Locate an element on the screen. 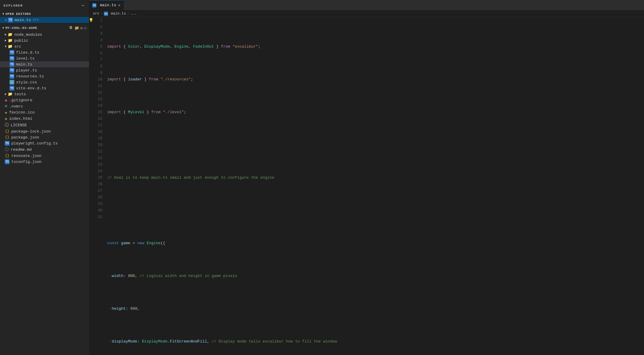 The height and width of the screenshot is (355, 644). ts-icon-vite-env: TS is located at coordinates (12, 88).